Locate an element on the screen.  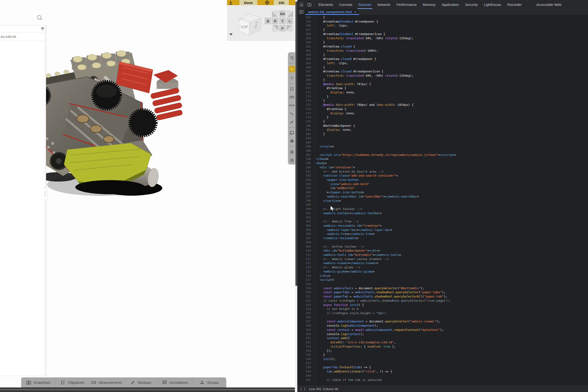
line-number: 318 is located at coordinates (304, 284).